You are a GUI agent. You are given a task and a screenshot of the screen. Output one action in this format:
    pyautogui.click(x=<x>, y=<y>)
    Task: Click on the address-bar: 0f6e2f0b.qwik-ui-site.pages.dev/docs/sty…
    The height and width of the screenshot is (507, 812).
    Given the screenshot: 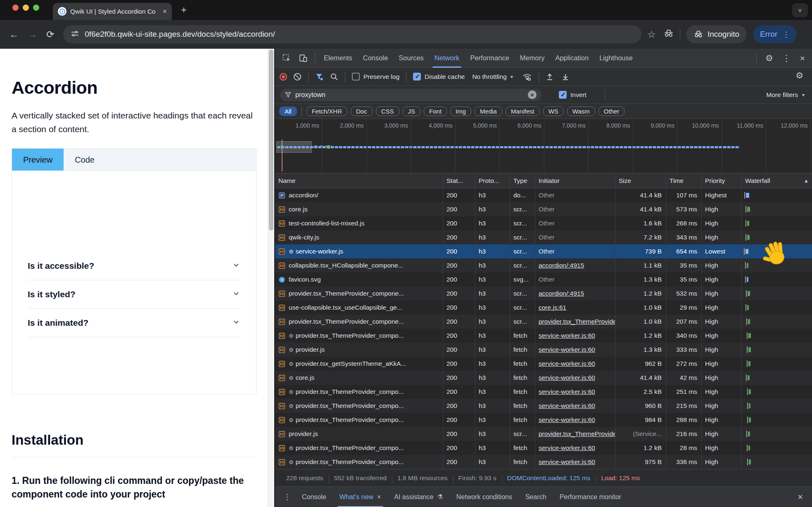 What is the action you would take?
    pyautogui.click(x=352, y=34)
    